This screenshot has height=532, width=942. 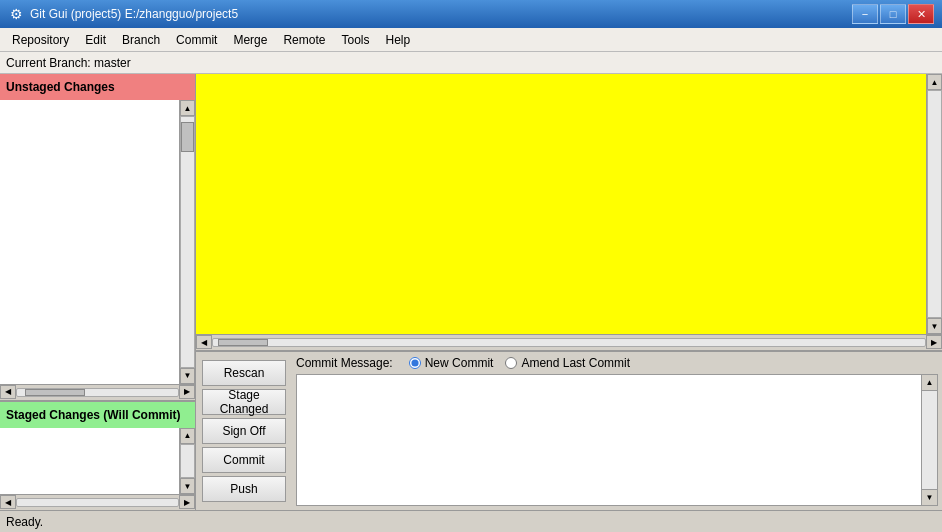 What do you see at coordinates (98, 456) in the screenshot?
I see `staged-section: Staged Changes (Will Commit) ▲ ▼ ◀ ▶` at bounding box center [98, 456].